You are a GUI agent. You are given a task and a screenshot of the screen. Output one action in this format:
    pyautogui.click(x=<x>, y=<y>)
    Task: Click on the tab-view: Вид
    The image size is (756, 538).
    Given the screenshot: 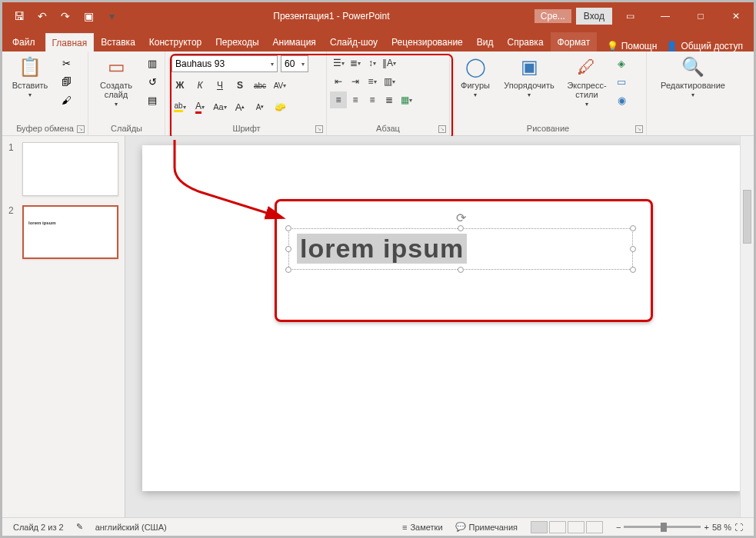 What is the action you would take?
    pyautogui.click(x=485, y=42)
    